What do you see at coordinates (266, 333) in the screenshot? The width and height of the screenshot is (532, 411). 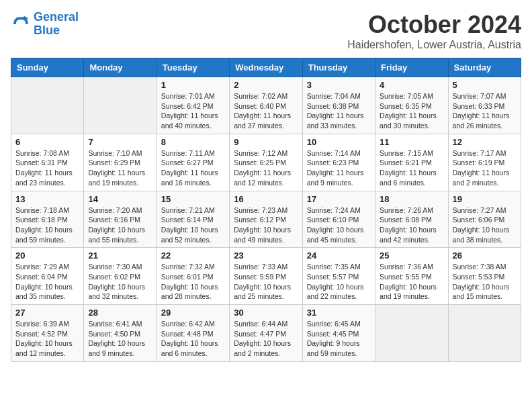 I see `calendar-cell: 30Sunrise: 6:44 AM Sunset: 4:47 PM Dayli…` at bounding box center [266, 333].